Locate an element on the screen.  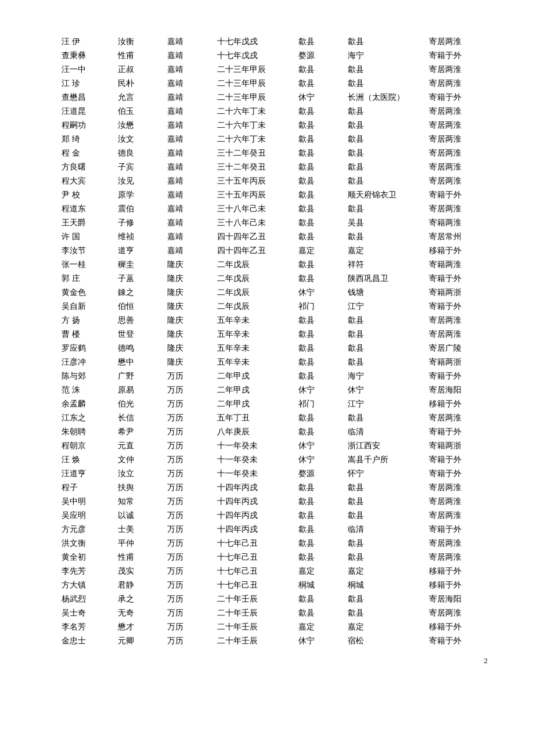
cell-31-0: 汪道亨 is located at coordinates (86, 474).